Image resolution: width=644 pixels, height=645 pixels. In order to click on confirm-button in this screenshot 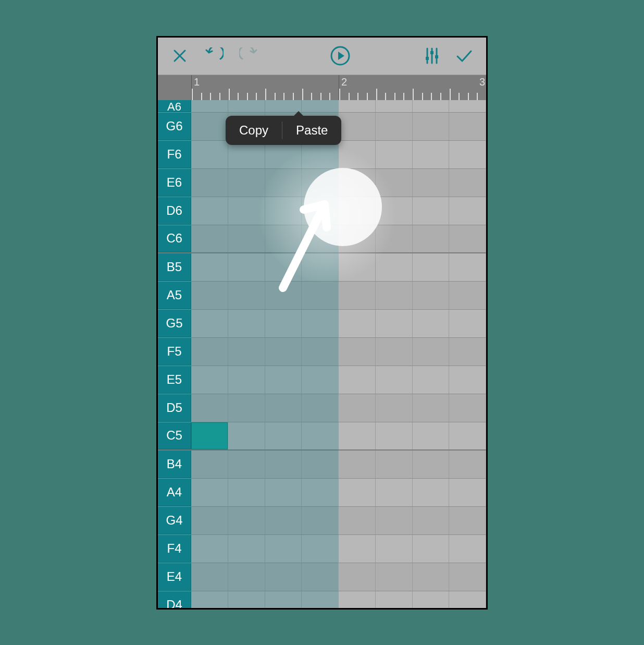, I will do `click(464, 56)`.